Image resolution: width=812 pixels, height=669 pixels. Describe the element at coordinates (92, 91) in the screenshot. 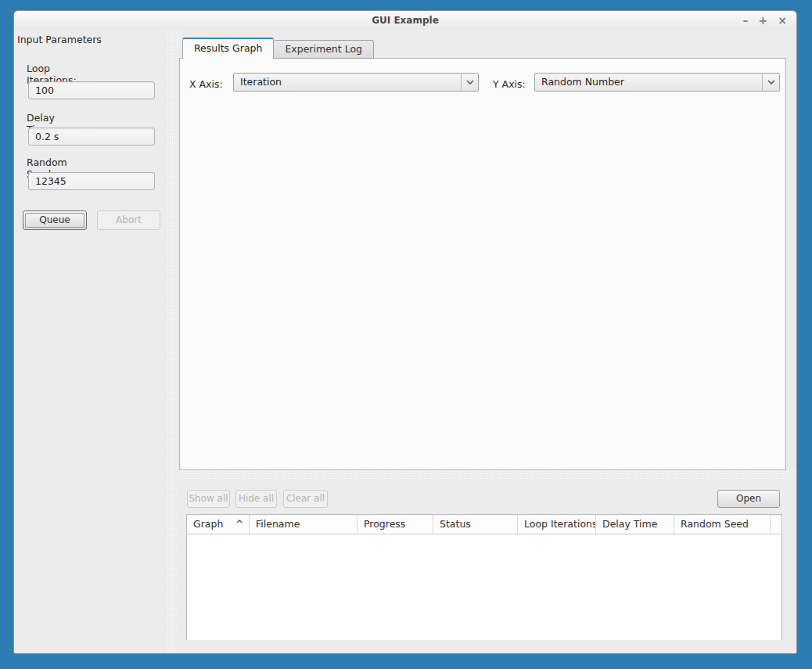

I see `field-input: 100` at that location.